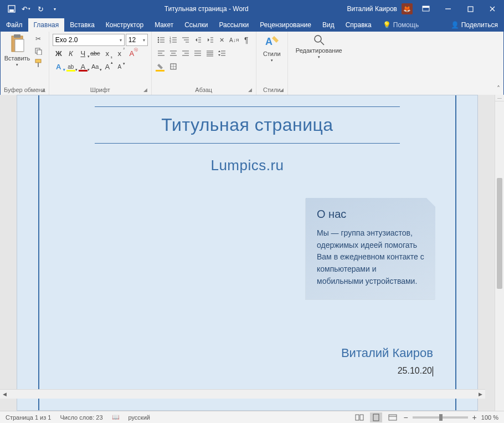 This screenshot has width=504, height=423. I want to click on about-heading: О нас, so click(371, 214).